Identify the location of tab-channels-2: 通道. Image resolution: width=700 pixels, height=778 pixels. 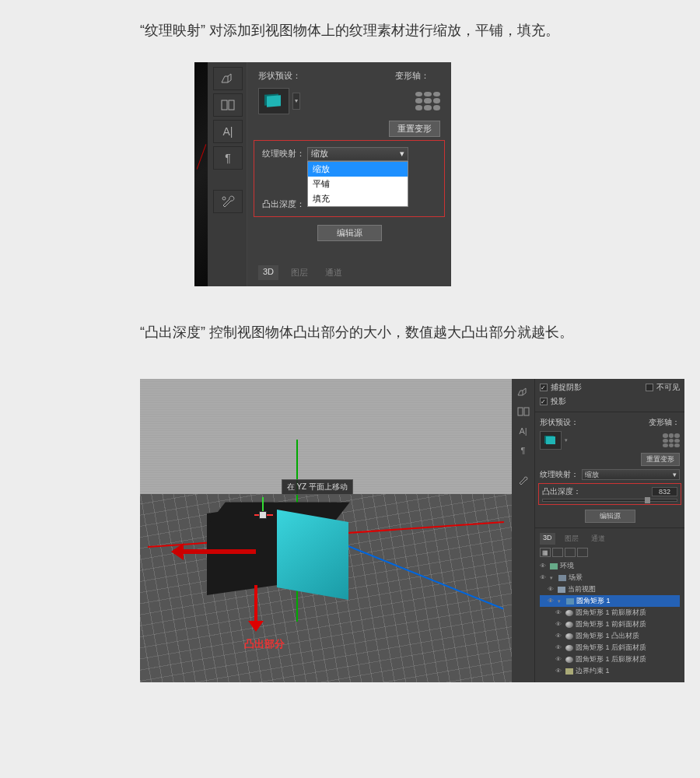
(598, 538).